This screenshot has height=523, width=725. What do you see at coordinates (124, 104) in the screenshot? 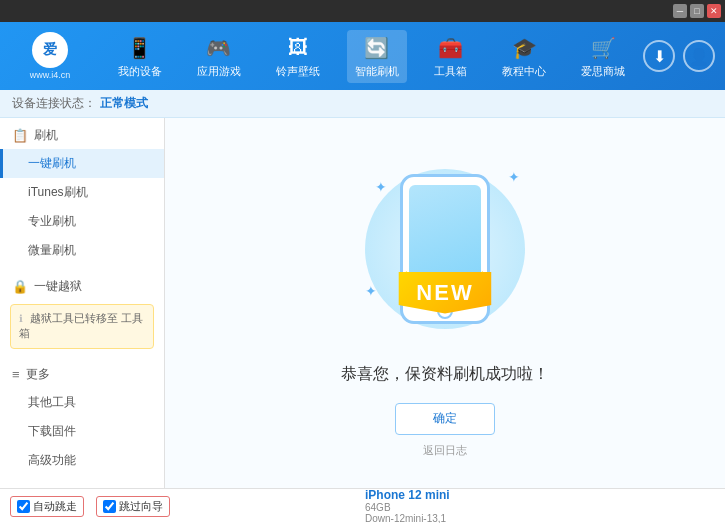
I see `status-value: 正常模式` at bounding box center [124, 104].